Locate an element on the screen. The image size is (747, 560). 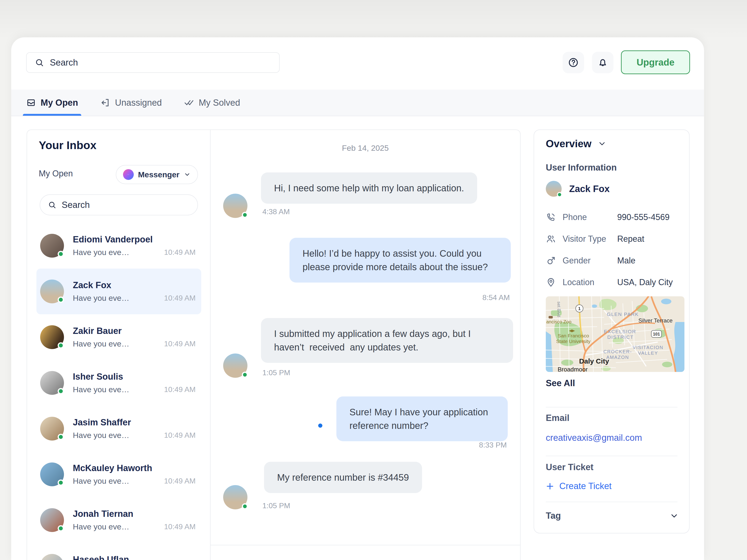
map-label: Broadmoor is located at coordinates (573, 369).